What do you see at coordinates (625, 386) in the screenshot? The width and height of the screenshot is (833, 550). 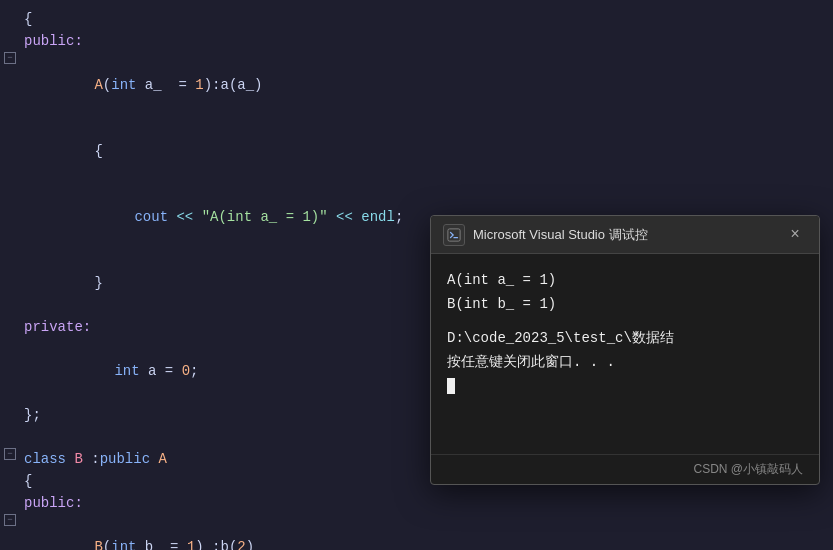 I see `terminal-cursor-line` at bounding box center [625, 386].